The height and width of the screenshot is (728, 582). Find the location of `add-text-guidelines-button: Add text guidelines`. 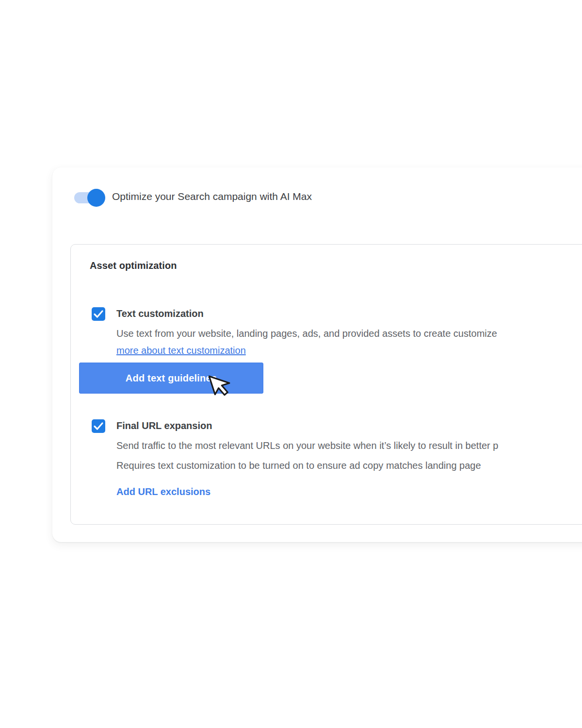

add-text-guidelines-button: Add text guidelines is located at coordinates (171, 378).